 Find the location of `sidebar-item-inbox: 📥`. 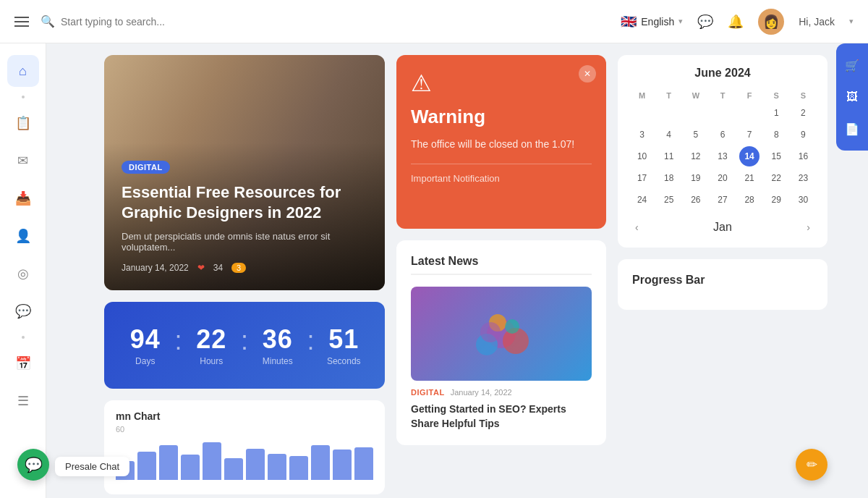

sidebar-item-inbox: 📥 is located at coordinates (23, 198).